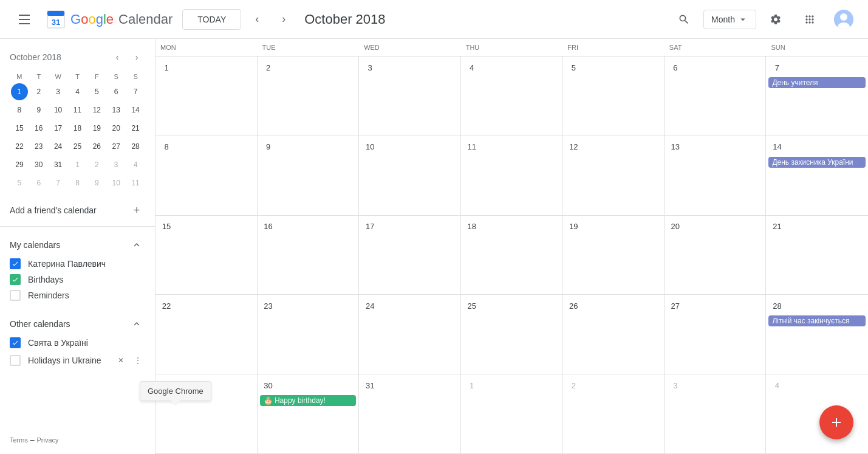 This screenshot has width=868, height=454. I want to click on cell-oct-21: 21, so click(817, 255).